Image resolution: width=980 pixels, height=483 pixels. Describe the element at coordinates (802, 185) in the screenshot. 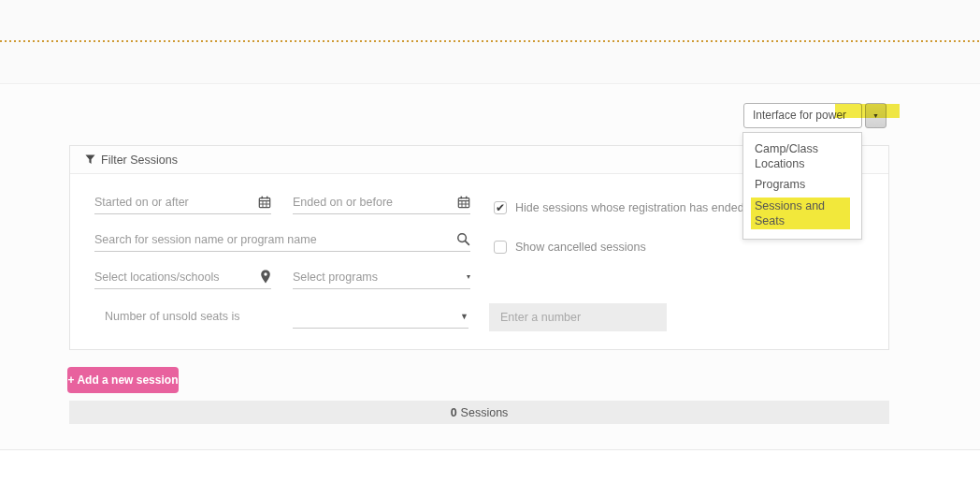

I see `view-dropdown-menu: Camp/Class Locations Programs Sessions a…` at that location.